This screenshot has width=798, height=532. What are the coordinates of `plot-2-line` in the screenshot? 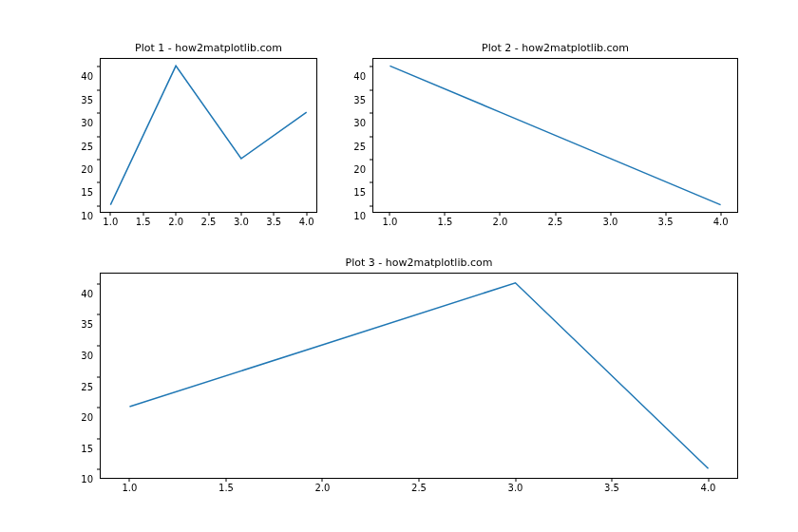 It's located at (555, 135).